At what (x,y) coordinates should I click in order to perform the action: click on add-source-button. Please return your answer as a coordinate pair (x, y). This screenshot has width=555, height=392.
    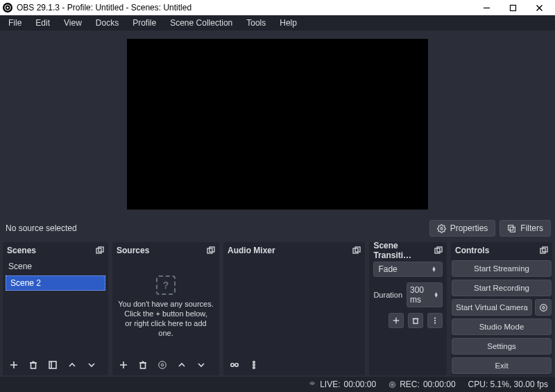
    Looking at the image, I should click on (123, 365).